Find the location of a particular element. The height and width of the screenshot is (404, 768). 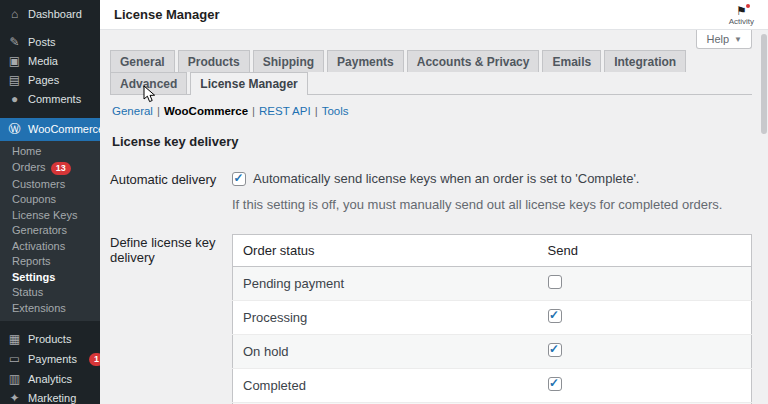

sidebar-item-payments: ▭ Payments 1 is located at coordinates (50, 360).